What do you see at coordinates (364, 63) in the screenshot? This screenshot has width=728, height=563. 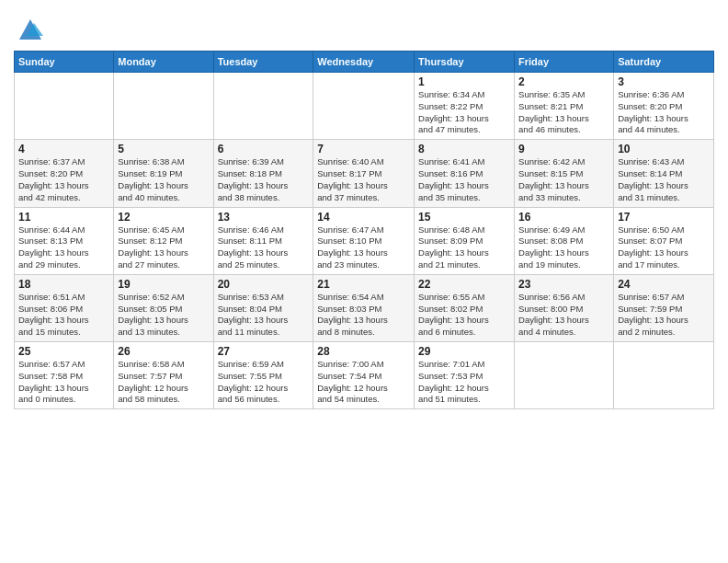 I see `calendar-header-row: SundayMondayTuesdayWednesdayThursdayFrid…` at bounding box center [364, 63].